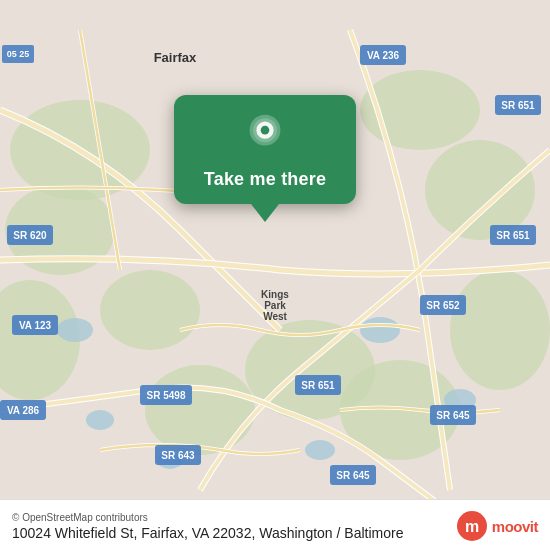  Describe the element at coordinates (208, 518) in the screenshot. I see `osm-credit: © OpenStreetMap contributors` at that location.